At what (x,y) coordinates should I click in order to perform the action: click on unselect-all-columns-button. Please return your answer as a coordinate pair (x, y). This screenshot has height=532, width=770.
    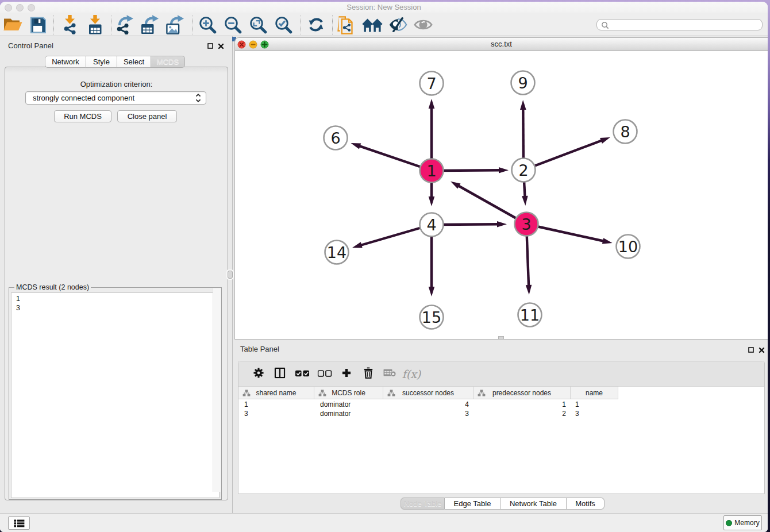
    Looking at the image, I should click on (325, 374).